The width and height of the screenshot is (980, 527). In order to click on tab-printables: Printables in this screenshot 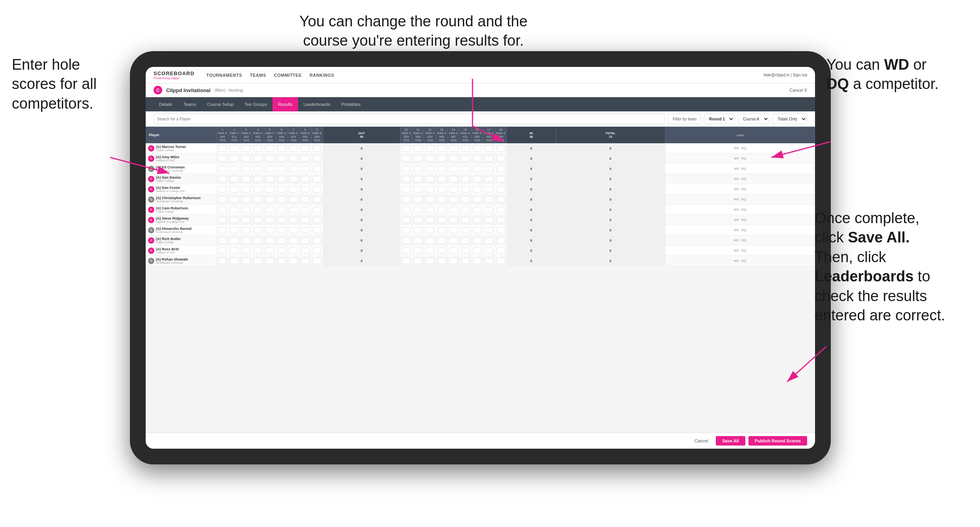, I will do `click(351, 104)`.